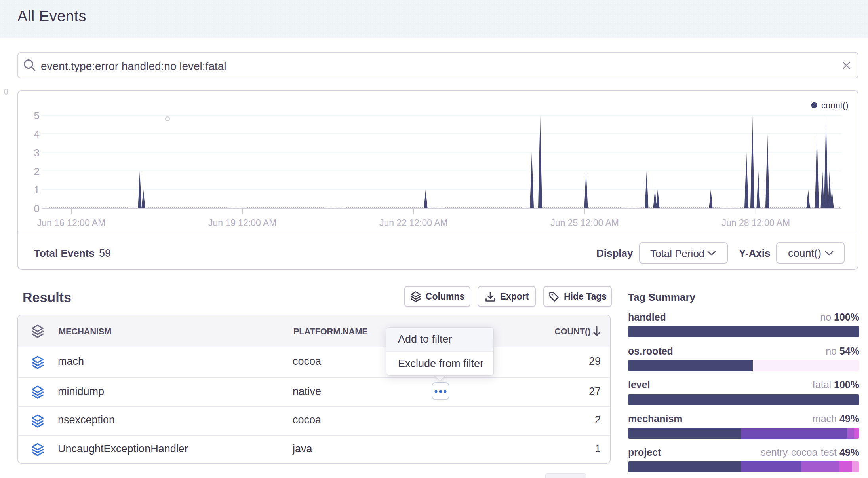 The height and width of the screenshot is (478, 868). Describe the element at coordinates (37, 171) in the screenshot. I see `svg-text: 2` at that location.